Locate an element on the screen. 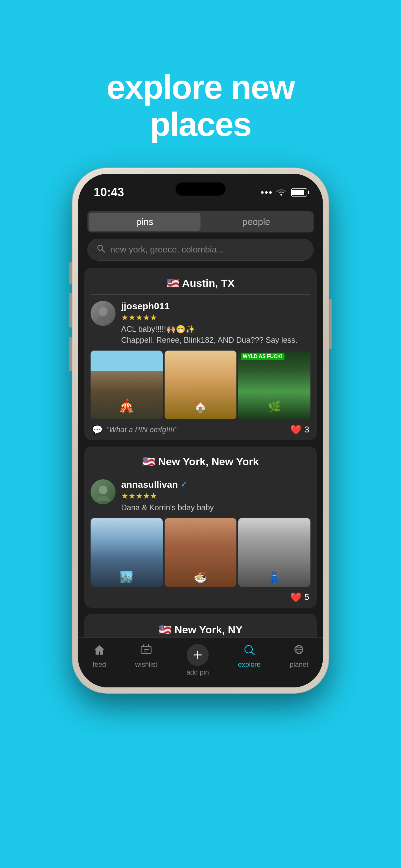  card-austin-footer: 💬 "What a PIN omfg!!!!" ❤️ 3 is located at coordinates (201, 427).